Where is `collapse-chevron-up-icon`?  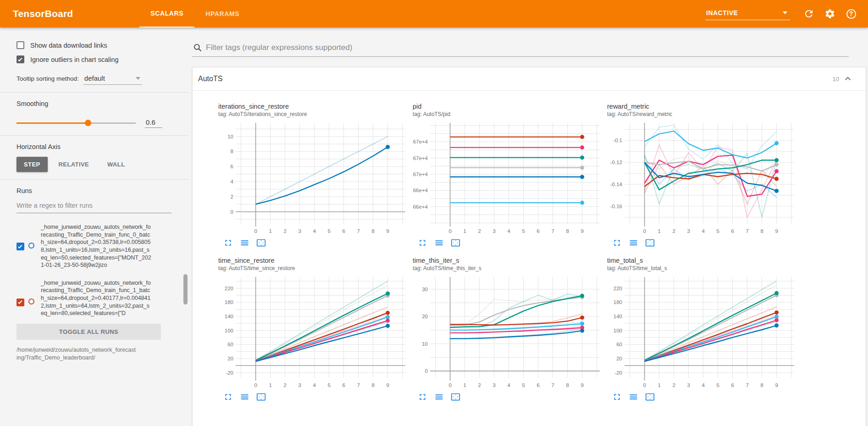 collapse-chevron-up-icon is located at coordinates (848, 79).